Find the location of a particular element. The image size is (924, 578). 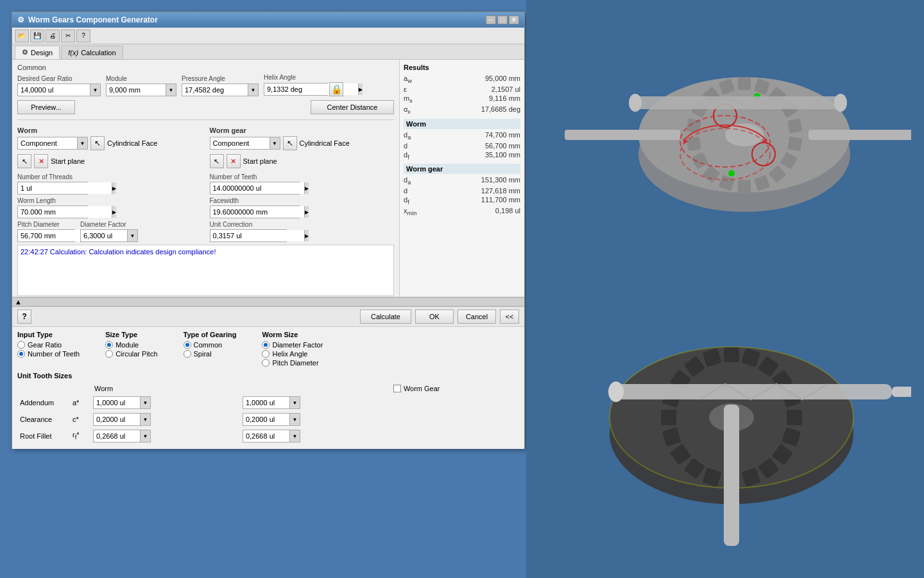

radio-pitch-diameter-btn is located at coordinates (266, 363).